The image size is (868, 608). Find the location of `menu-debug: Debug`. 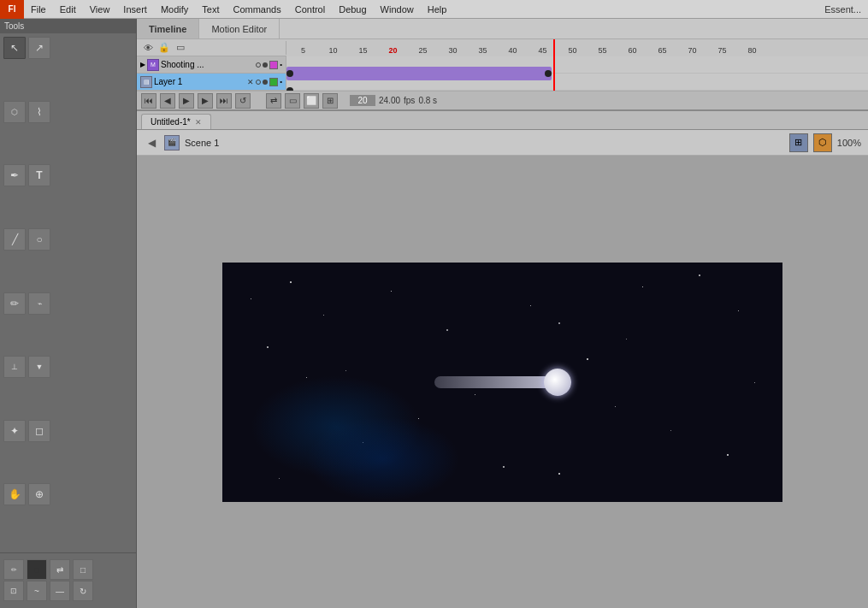

menu-debug: Debug is located at coordinates (352, 9).